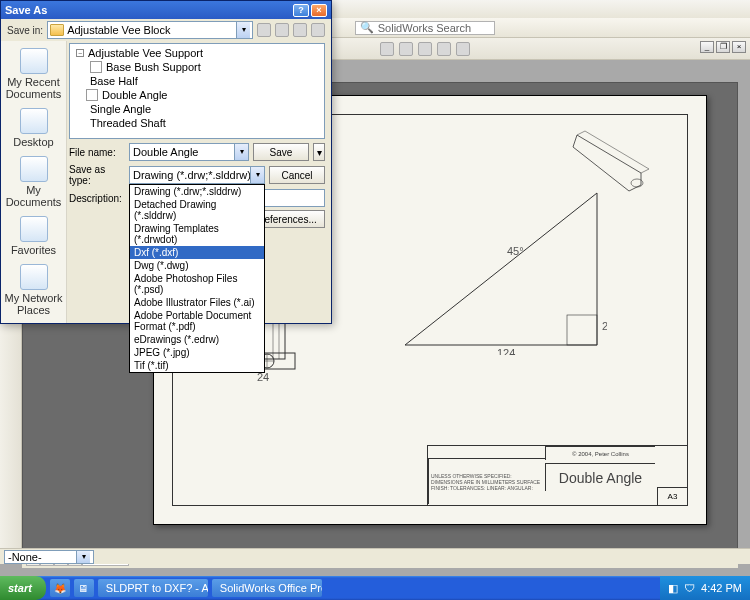  I want to click on saveas-value: Drawing (*.drw;*.slddrw), so click(192, 175).